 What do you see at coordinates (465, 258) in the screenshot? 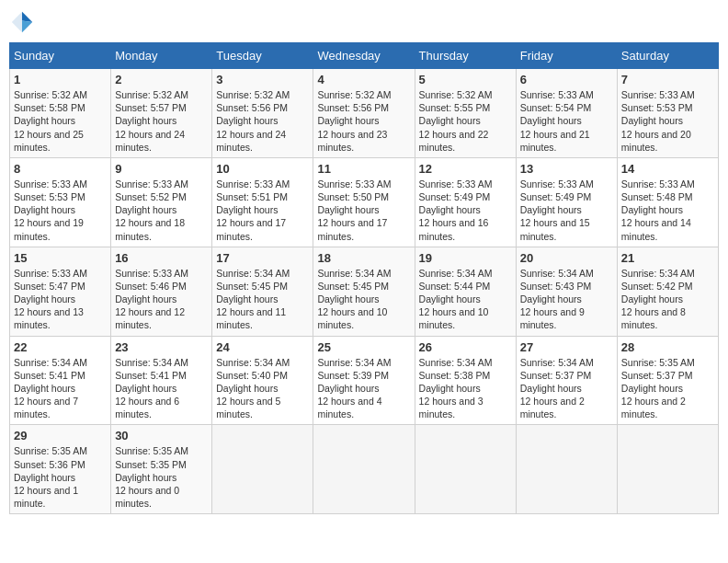
I see `day-number: 19` at bounding box center [465, 258].